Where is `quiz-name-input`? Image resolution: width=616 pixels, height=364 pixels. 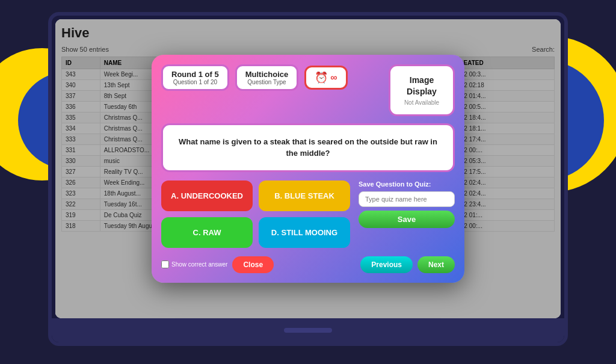
quiz-name-input is located at coordinates (407, 199).